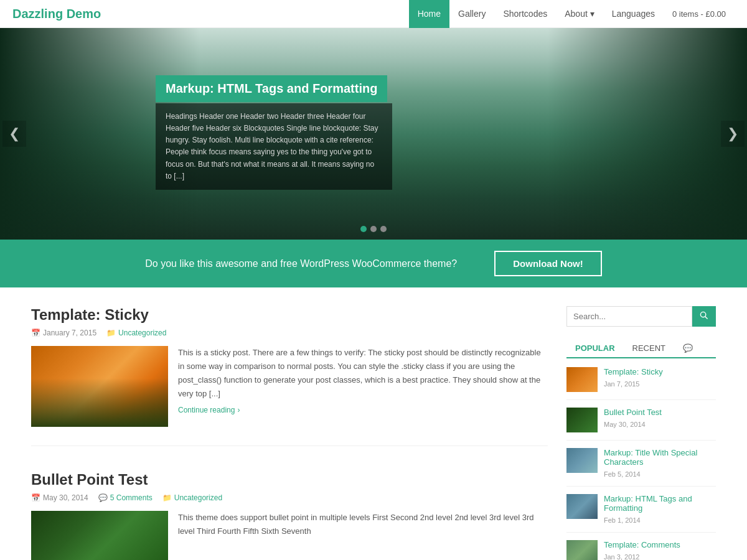 The height and width of the screenshot is (560, 747). I want to click on hero-content: Markup: HTML Tags and Formatting Heading…, so click(274, 133).